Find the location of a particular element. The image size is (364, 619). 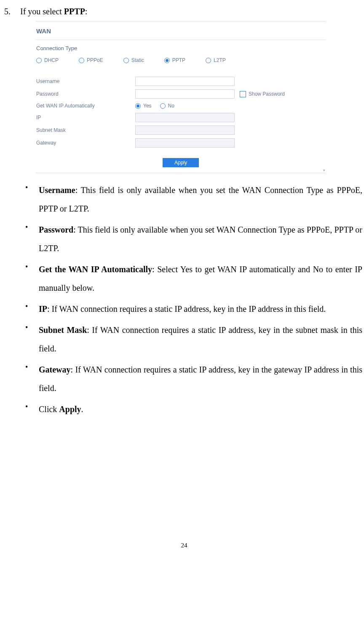

password-input is located at coordinates (185, 94).